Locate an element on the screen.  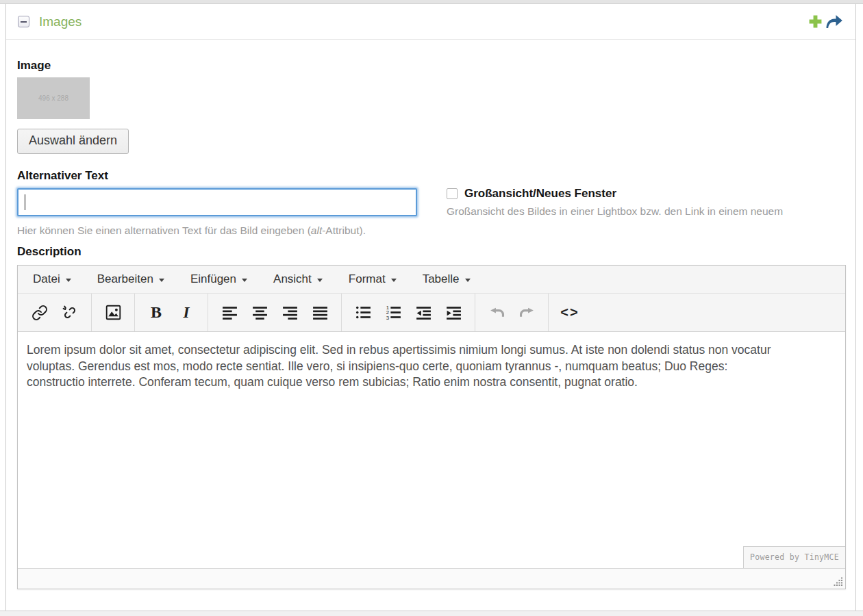
next-section-edge is located at coordinates (432, 613).